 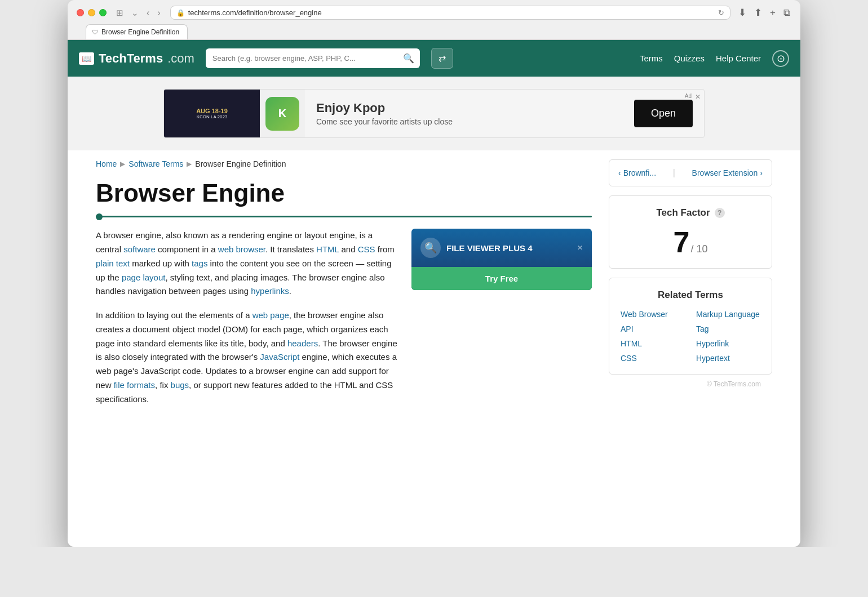 What do you see at coordinates (144, 277) in the screenshot?
I see `link-page-layout: page layout` at bounding box center [144, 277].